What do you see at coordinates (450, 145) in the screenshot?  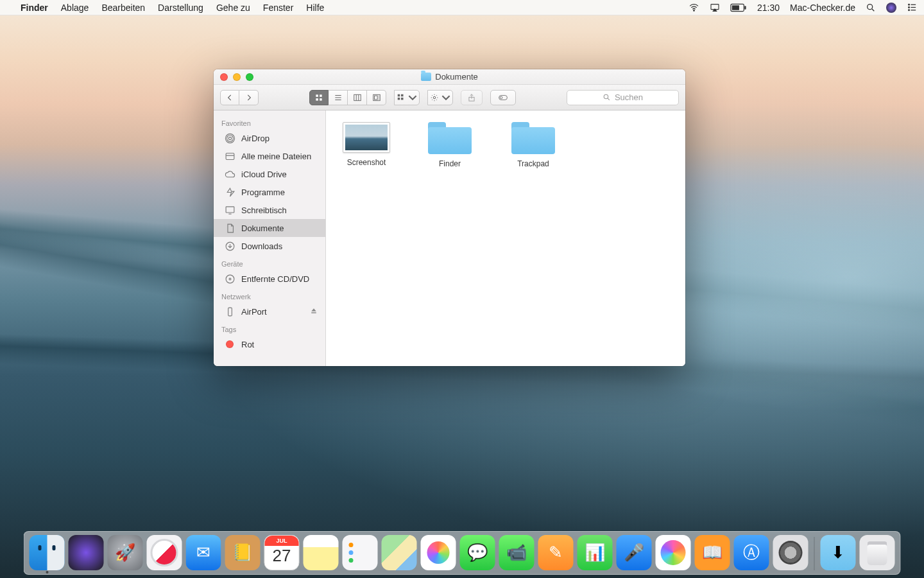 I see `file-item-finder-folder: Finder` at bounding box center [450, 145].